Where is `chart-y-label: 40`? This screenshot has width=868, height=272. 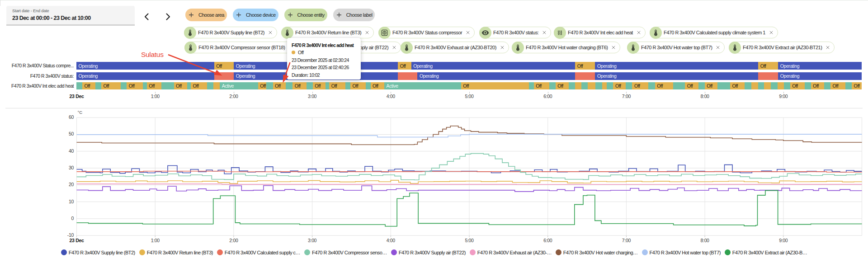 chart-y-label: 40 is located at coordinates (66, 151).